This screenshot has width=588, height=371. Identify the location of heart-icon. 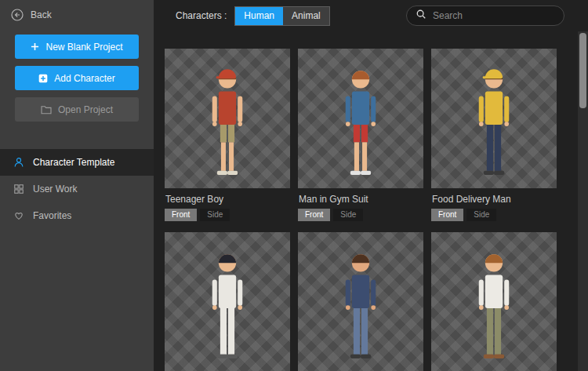
(19, 216).